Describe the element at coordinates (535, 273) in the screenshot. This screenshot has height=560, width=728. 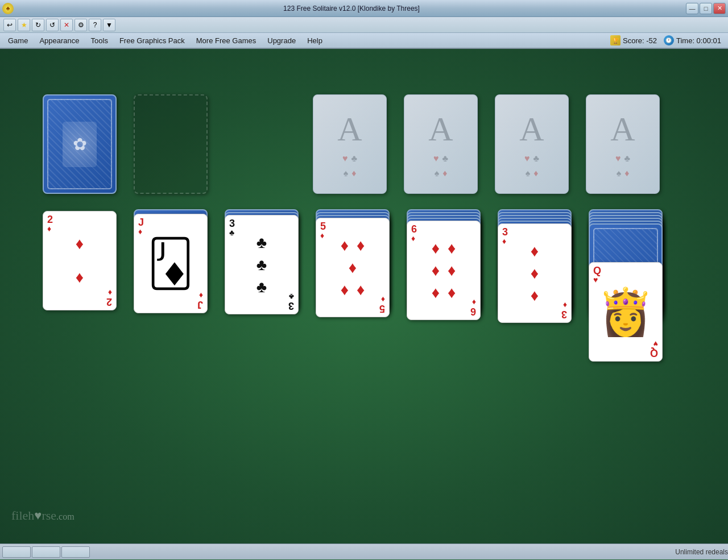
I see `card-pips-3d: ♦ ♦ ♦` at that location.